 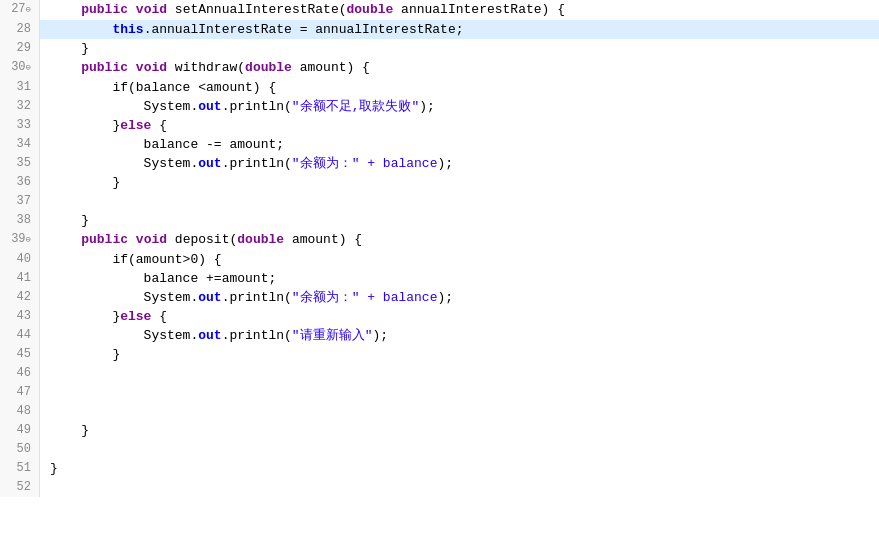 What do you see at coordinates (460, 260) in the screenshot?
I see `line-content: if(amount>0) {` at bounding box center [460, 260].